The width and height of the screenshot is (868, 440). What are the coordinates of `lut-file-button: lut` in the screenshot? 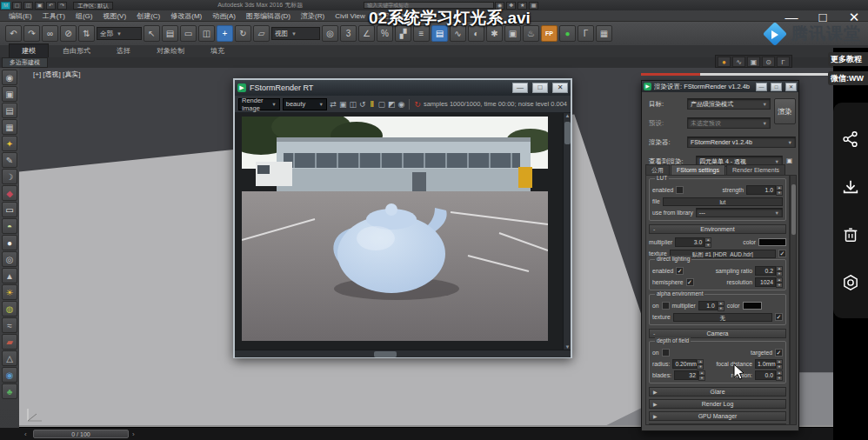 It's located at (723, 202).